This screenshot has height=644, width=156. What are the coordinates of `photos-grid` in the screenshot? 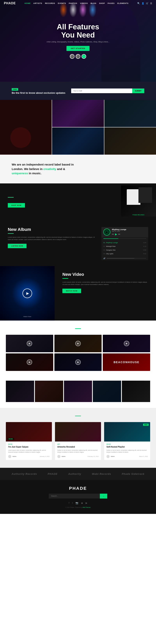 It's located at (78, 392).